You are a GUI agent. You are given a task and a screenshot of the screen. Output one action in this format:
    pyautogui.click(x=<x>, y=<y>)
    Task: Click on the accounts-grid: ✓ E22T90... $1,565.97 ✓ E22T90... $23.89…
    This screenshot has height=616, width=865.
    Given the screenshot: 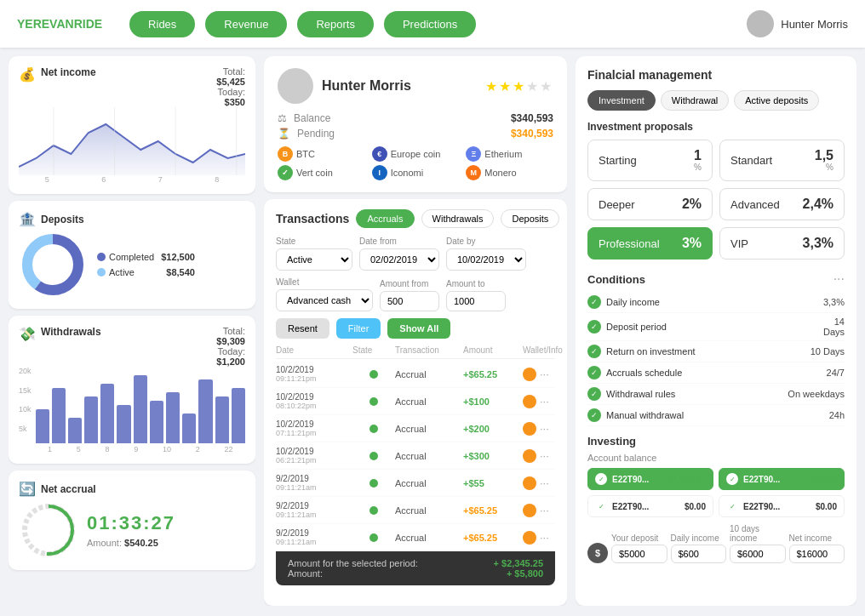 What is the action you would take?
    pyautogui.click(x=716, y=493)
    